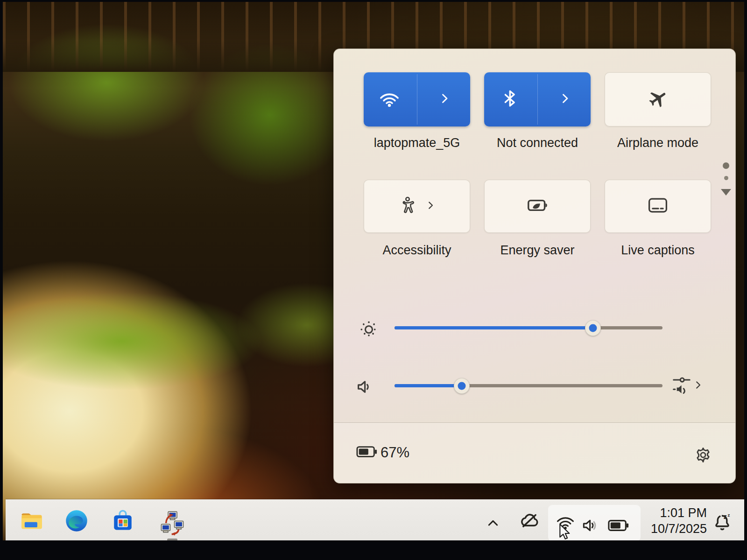 The image size is (747, 560). Describe the element at coordinates (529, 522) in the screenshot. I see `onedrive-offline-cloud-icon` at that location.